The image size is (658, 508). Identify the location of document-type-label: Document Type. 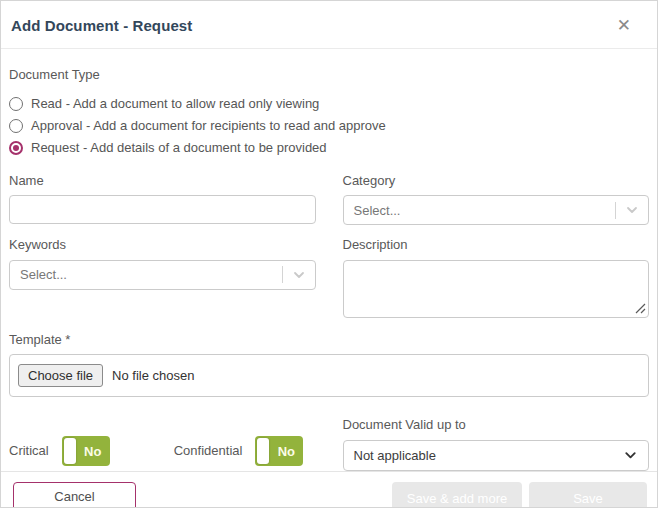
(329, 75).